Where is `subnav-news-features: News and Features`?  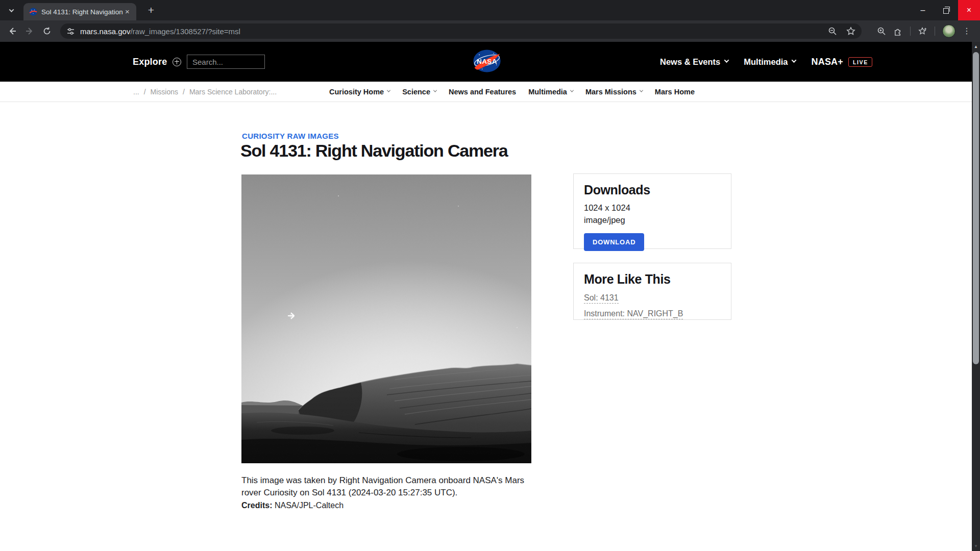 subnav-news-features: News and Features is located at coordinates (482, 92).